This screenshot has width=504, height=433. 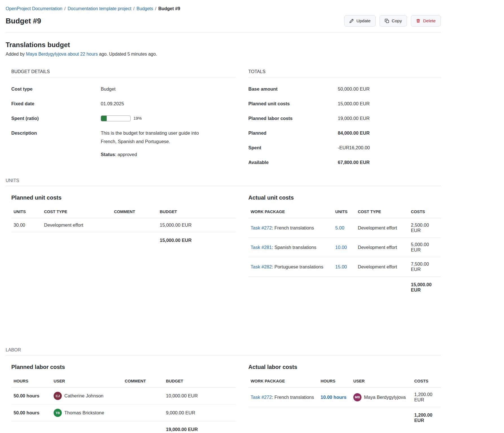 I want to click on actual-unit-costs-table: WORK PACKAGE UNITS COST TYPE COSTS Task …, so click(x=345, y=252).